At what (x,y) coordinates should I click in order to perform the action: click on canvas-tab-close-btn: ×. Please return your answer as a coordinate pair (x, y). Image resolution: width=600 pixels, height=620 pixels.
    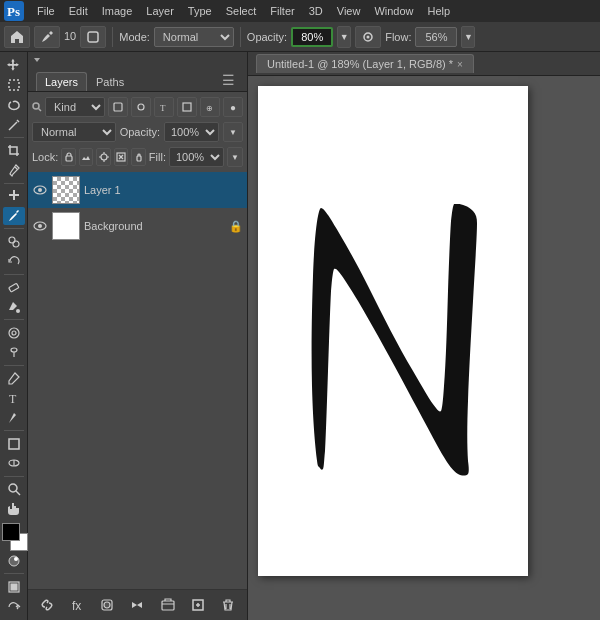
    Looking at the image, I should click on (460, 64).